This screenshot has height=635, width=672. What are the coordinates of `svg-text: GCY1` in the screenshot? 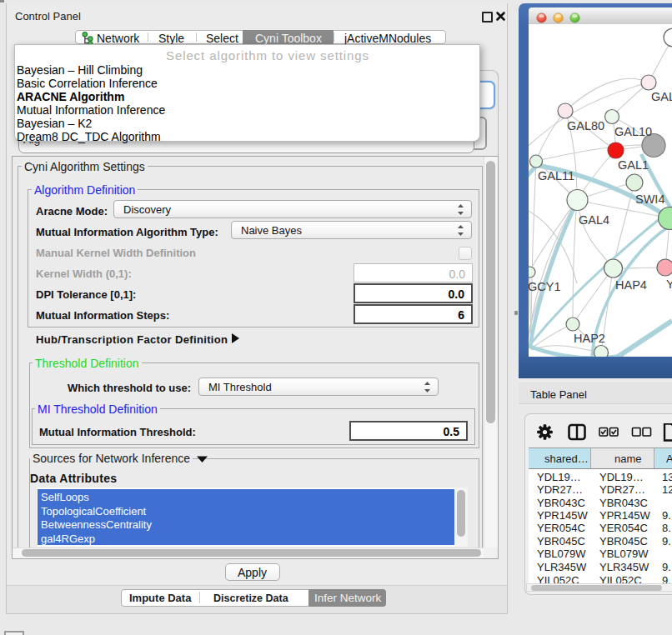 It's located at (545, 287).